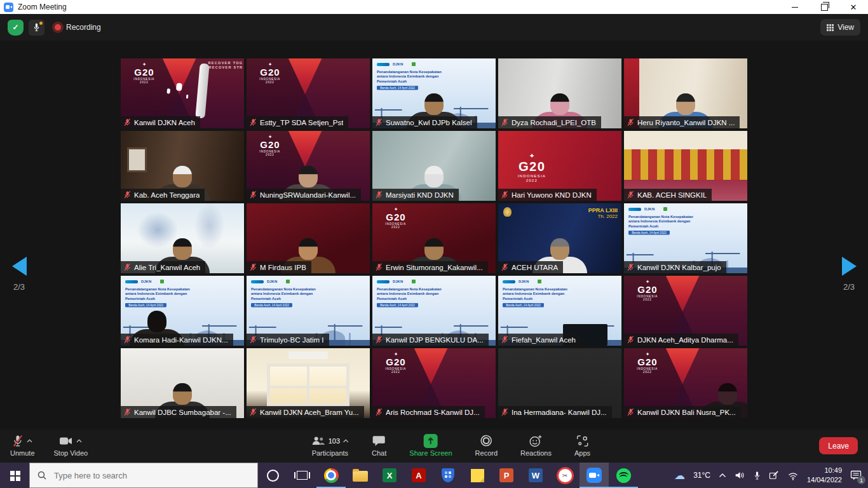 The height and width of the screenshot is (488, 868). What do you see at coordinates (825, 475) in the screenshot?
I see `taskbar-clock: 10:49 14/04/2022` at bounding box center [825, 475].